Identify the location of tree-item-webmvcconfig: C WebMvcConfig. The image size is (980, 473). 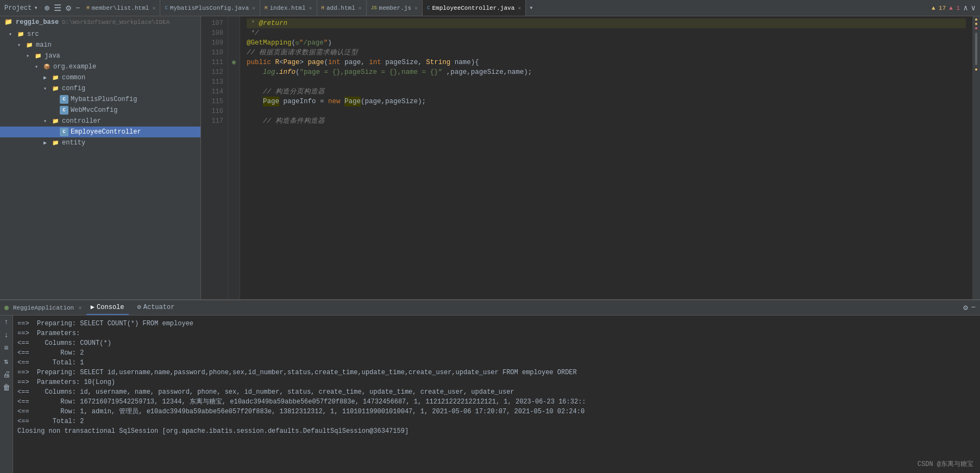
(100, 110).